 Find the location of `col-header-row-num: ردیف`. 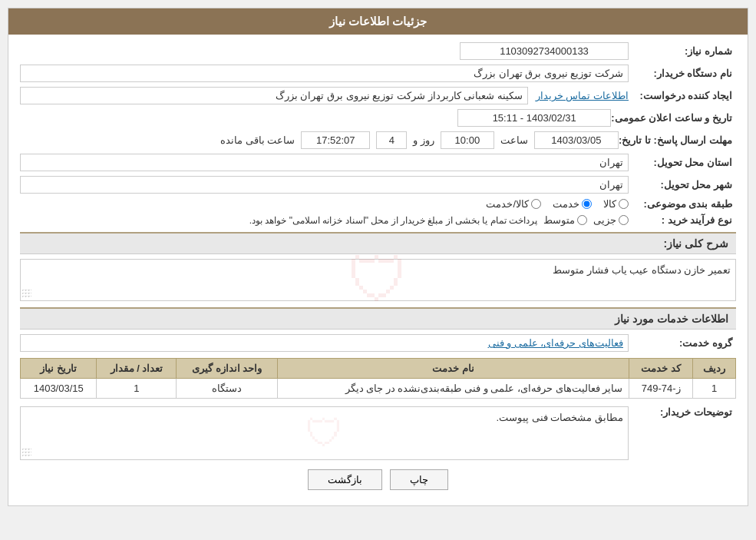

col-header-row-num: ردیف is located at coordinates (715, 369).